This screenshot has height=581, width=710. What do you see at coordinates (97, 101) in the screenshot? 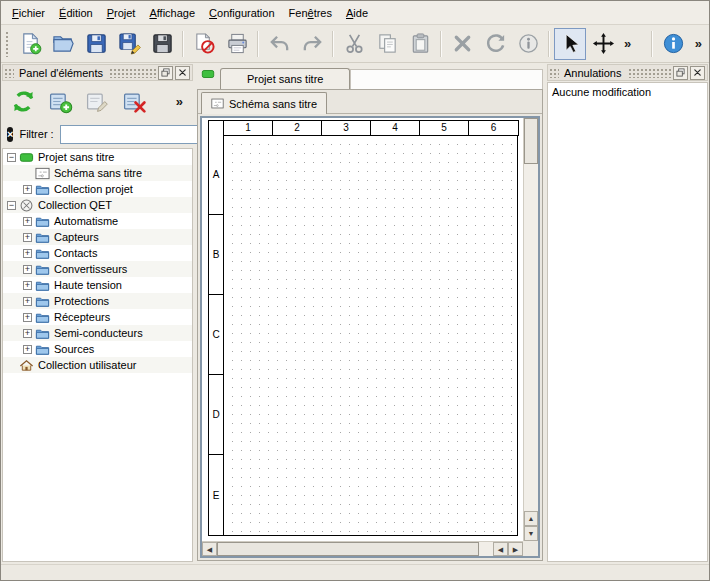
I see `edit-element-button` at bounding box center [97, 101].